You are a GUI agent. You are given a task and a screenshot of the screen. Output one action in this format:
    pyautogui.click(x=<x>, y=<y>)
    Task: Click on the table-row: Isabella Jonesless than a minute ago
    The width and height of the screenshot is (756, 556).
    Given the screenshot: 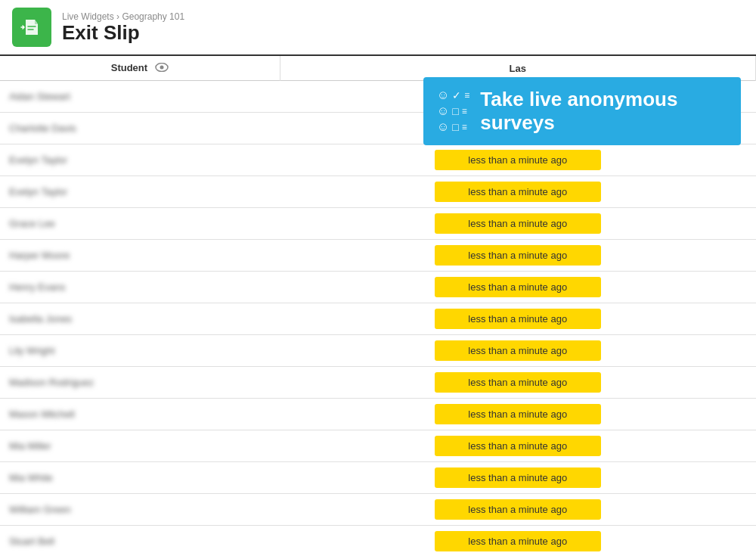 What is the action you would take?
    pyautogui.click(x=378, y=319)
    